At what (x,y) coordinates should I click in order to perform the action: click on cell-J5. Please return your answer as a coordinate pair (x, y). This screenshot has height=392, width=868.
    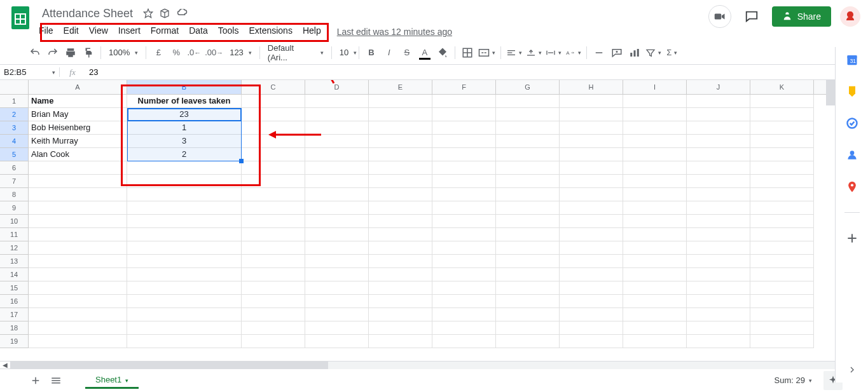
    Looking at the image, I should click on (719, 155).